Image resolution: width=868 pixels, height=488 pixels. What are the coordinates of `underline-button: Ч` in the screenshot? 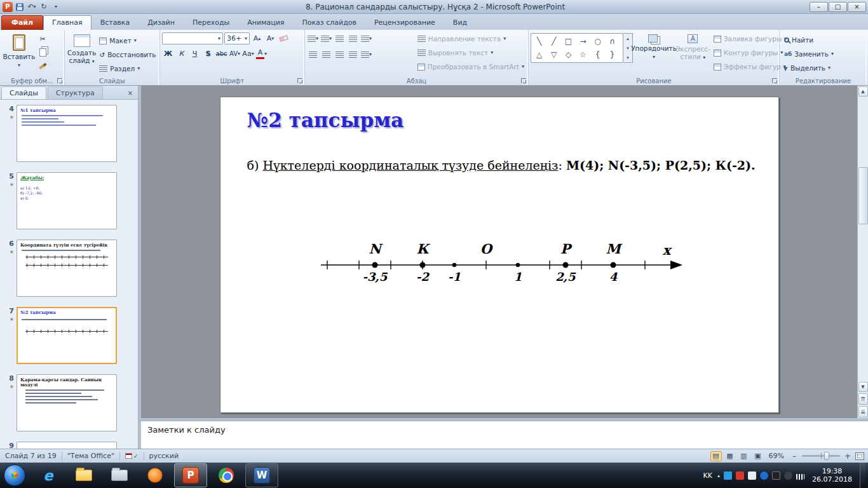 It's located at (194, 53).